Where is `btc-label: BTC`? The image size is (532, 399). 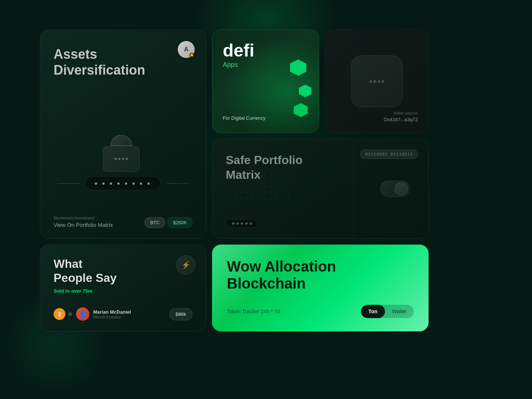 btc-label: BTC is located at coordinates (155, 222).